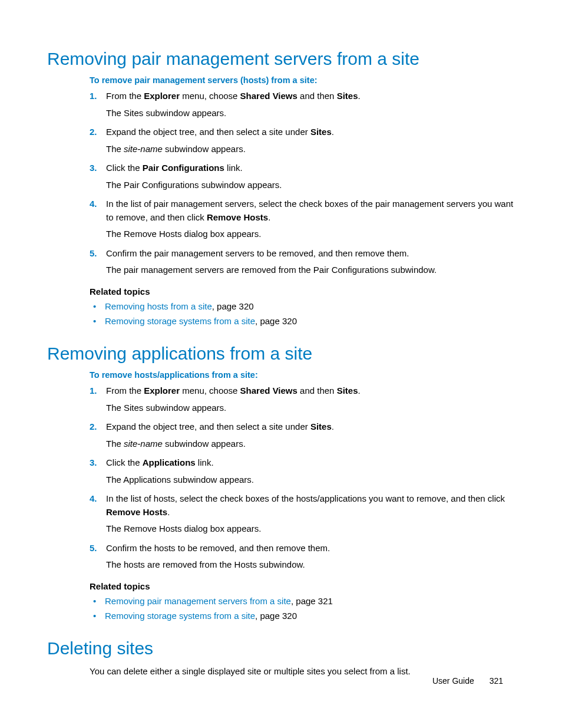  I want to click on step-5: Confirm the pair management servers to b…, so click(302, 262).